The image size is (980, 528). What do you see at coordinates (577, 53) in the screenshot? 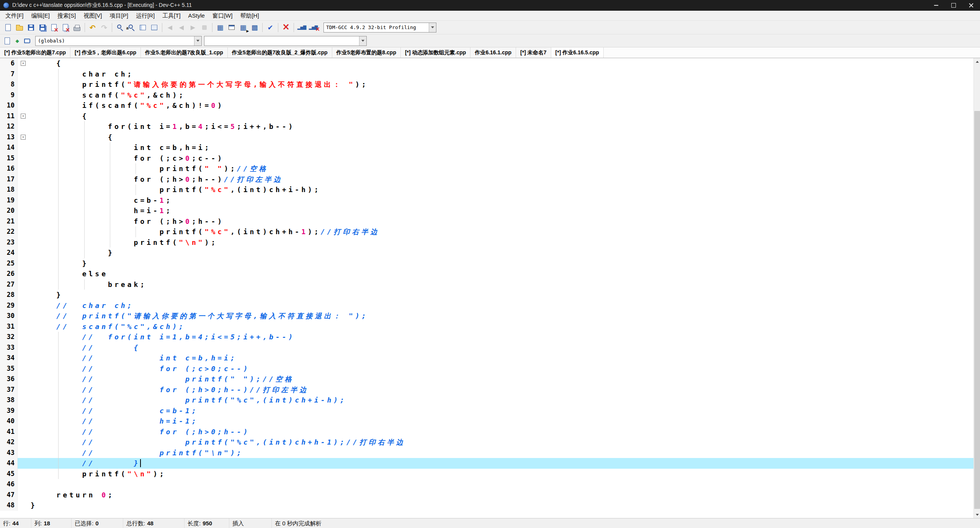
I see `editor-tab: [*] 作业6.16.5.cpp` at bounding box center [577, 53].